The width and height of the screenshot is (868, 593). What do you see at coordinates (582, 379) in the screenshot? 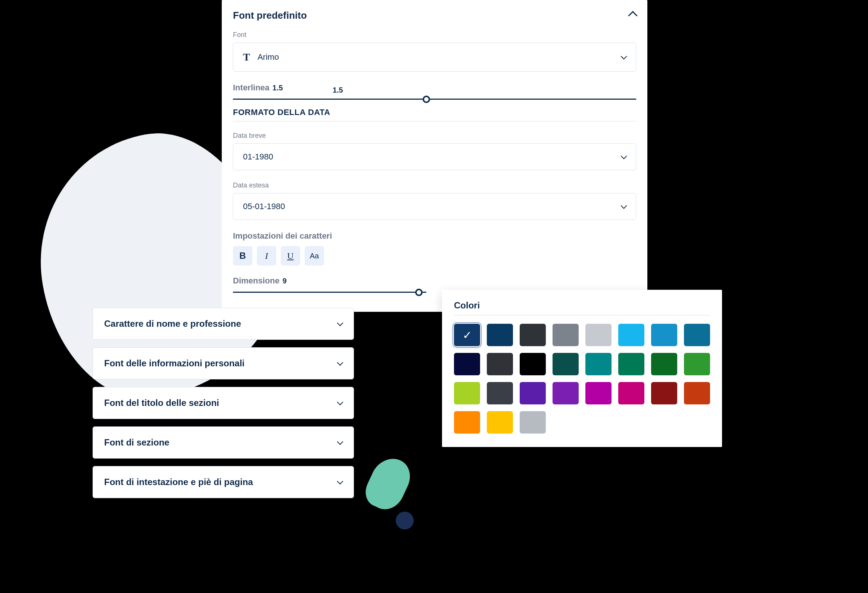
I see `color-swatch-grid: ✓` at bounding box center [582, 379].